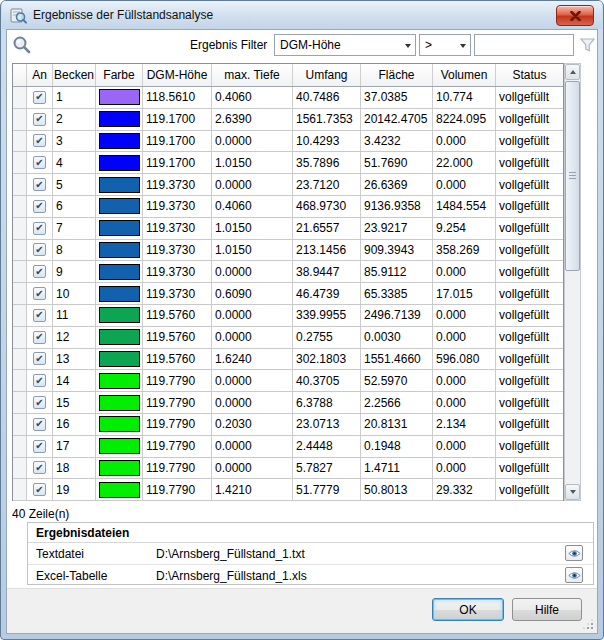 Image resolution: width=604 pixels, height=640 pixels. What do you see at coordinates (302, 15) in the screenshot?
I see `title-bar: Ergebnisse der Füllstandsanalyse` at bounding box center [302, 15].